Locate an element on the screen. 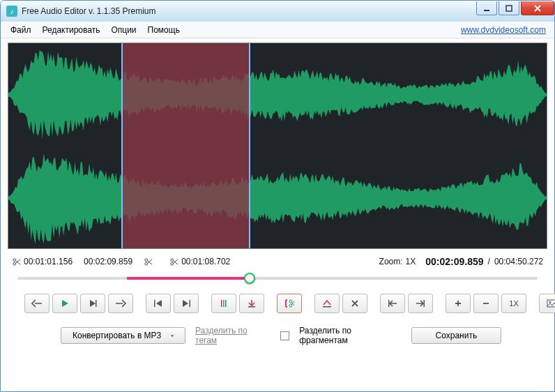  convert-label: Конвертировать в MP3 is located at coordinates (117, 336).